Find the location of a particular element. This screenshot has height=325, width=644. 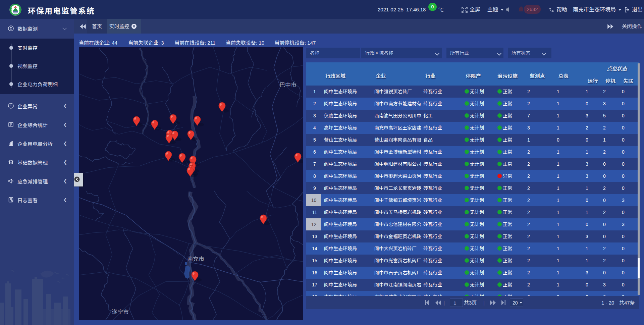

svg-text: 遂宁市 is located at coordinates (120, 312).